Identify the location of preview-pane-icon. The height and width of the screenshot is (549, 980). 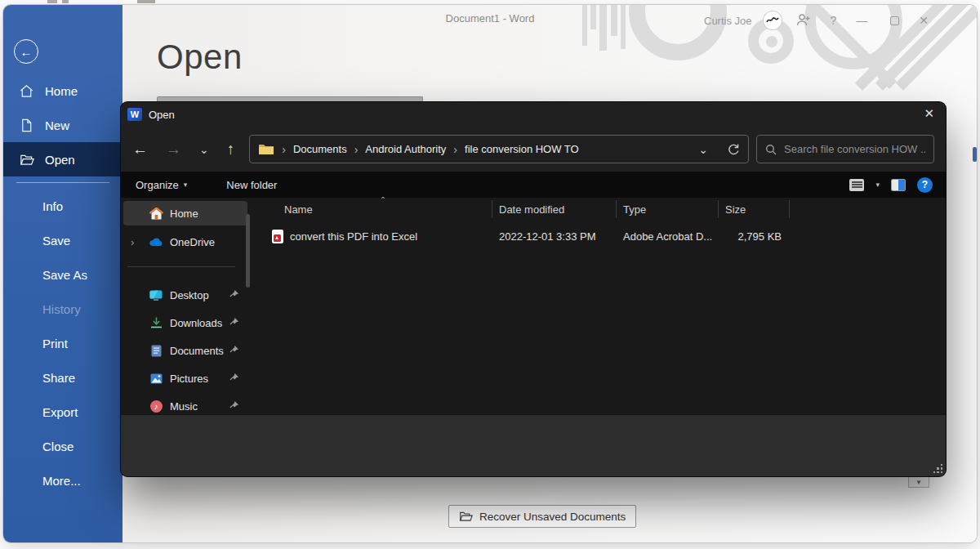
(898, 185).